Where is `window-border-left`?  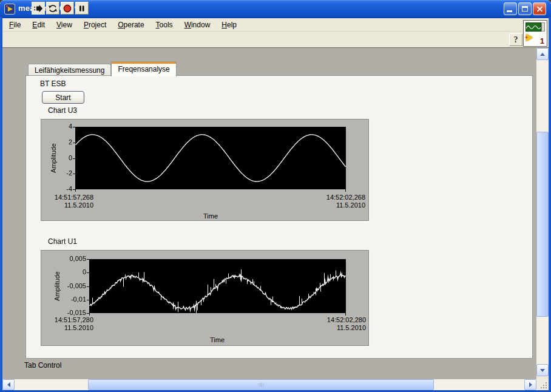 window-border-left is located at coordinates (1, 204).